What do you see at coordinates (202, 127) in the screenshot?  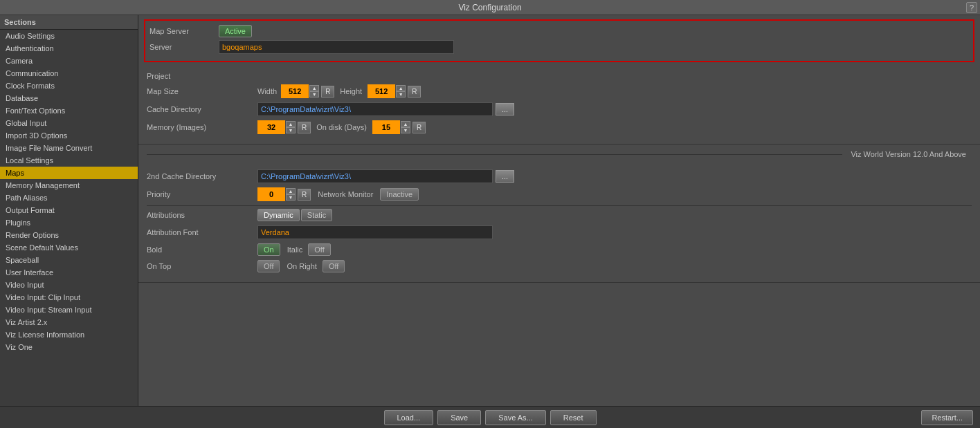 I see `memory-label: Memory (Images)` at bounding box center [202, 127].